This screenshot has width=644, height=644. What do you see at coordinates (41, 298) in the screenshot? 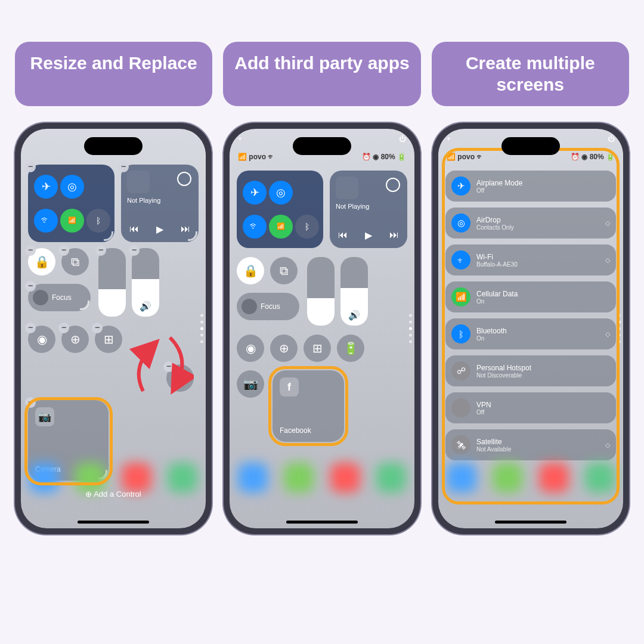
I see `moon-icon` at bounding box center [41, 298].